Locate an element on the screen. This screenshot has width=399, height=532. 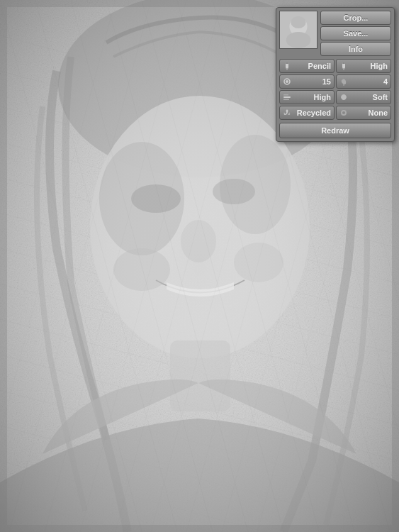
thumbnail is located at coordinates (298, 30).